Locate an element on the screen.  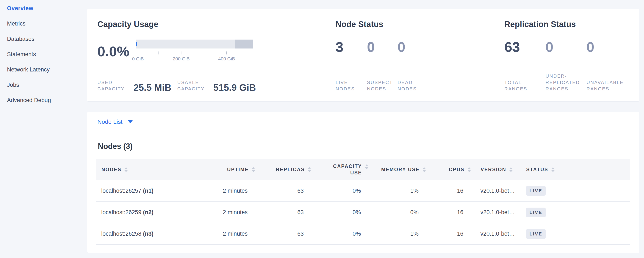
usable-capacity-label: USABLE CAPACITY is located at coordinates (194, 86).